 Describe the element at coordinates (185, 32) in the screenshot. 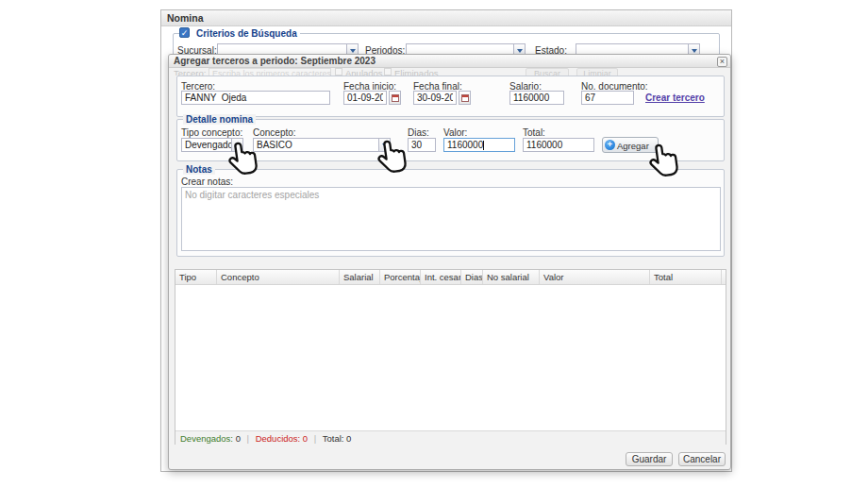

I see `criterios-checkbox: ✓` at that location.